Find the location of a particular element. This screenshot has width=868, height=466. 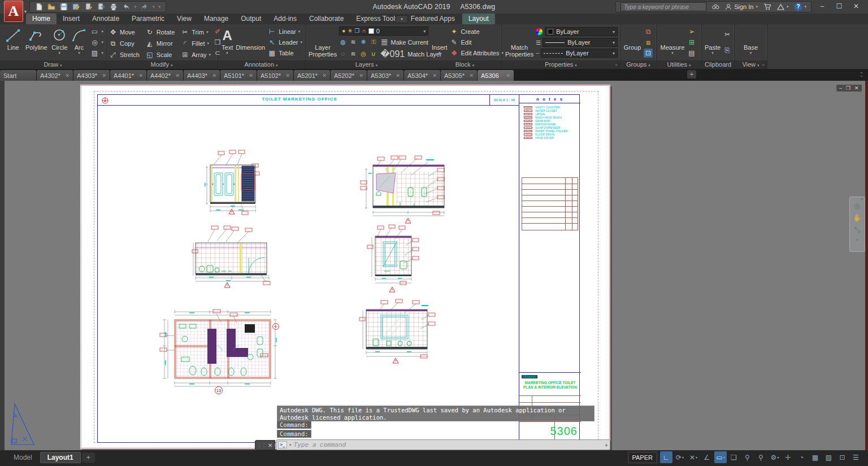

linetype-icon: ┄ is located at coordinates (537, 53).